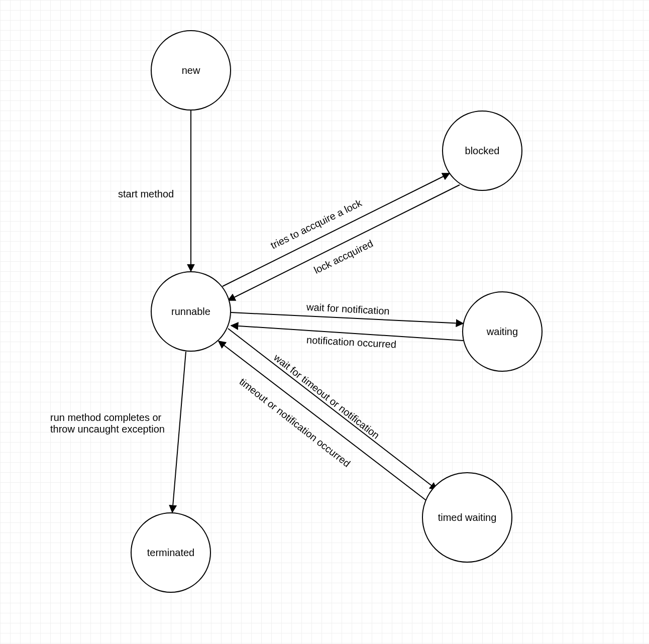 The image size is (649, 644). Describe the element at coordinates (191, 311) in the screenshot. I see `node-label: runnable` at that location.